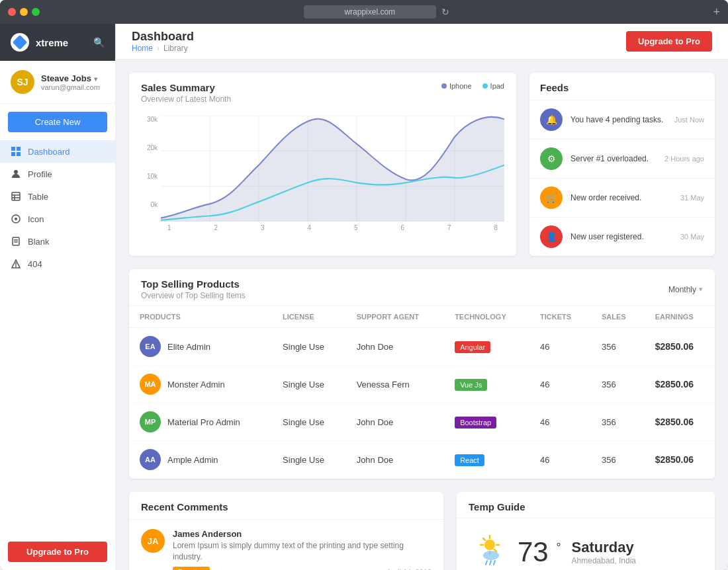 Image resolution: width=728 pixels, height=570 pixels. I want to click on feed-text-2: New order received., so click(621, 198).